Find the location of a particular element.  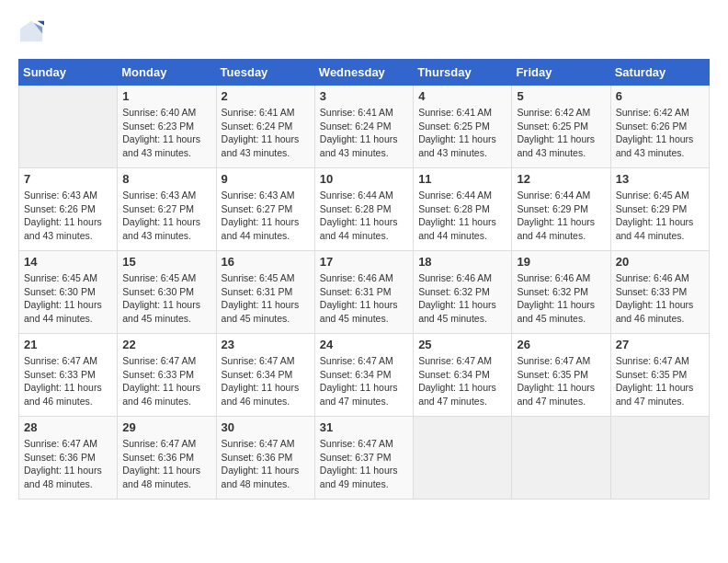

calendar-cell: 10Sunrise: 6:44 AMSunset: 6:28 PMDayligh… is located at coordinates (364, 210).